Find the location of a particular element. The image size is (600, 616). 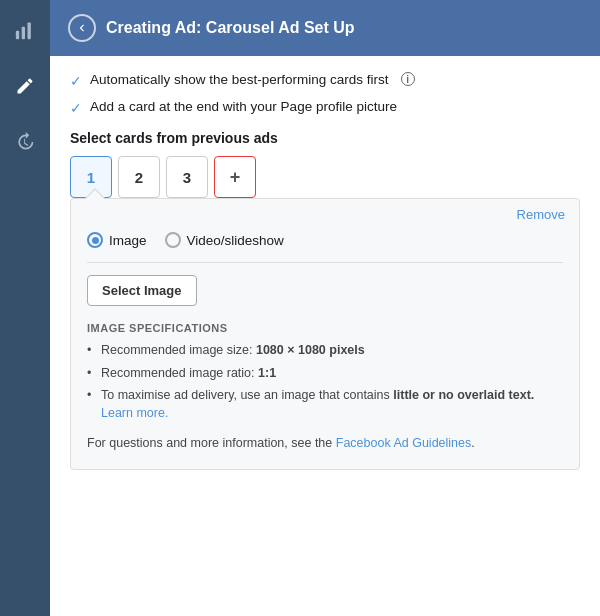

panel-arrow-inner is located at coordinates (95, 194).